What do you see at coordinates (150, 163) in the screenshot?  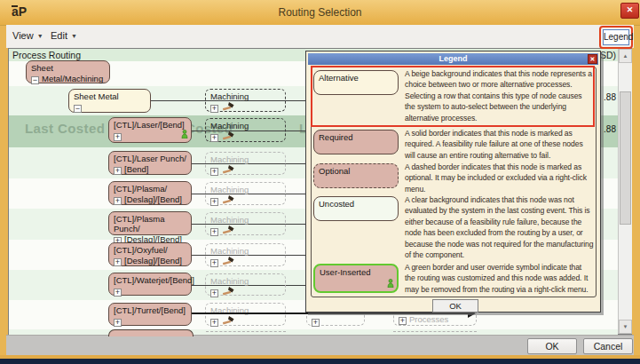 I see `process-group-node: [CTL]/Laser Punch/ +[Bend]` at bounding box center [150, 163].